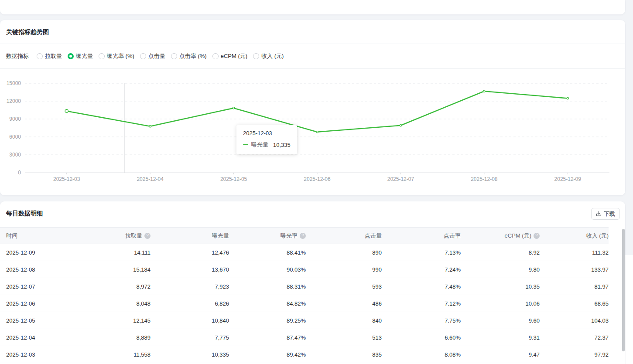 This screenshot has height=364, width=633. What do you see at coordinates (344, 236) in the screenshot?
I see `column-header-5: 点击量` at bounding box center [344, 236].